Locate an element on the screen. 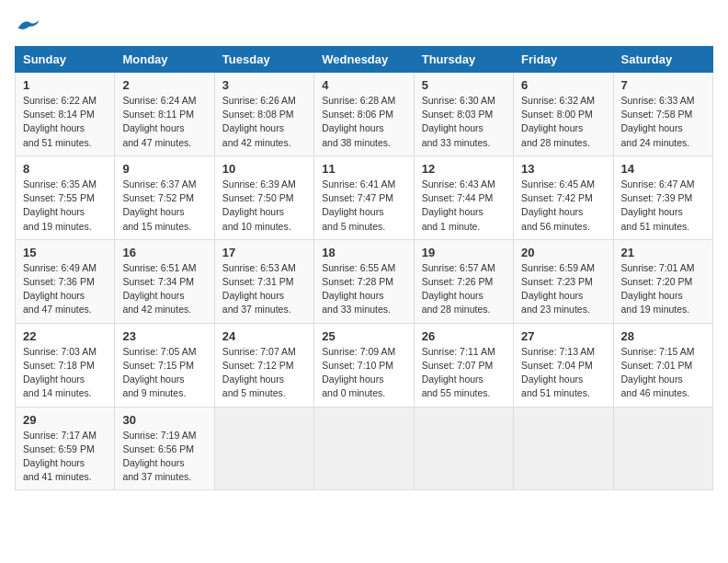  day-info: Sunrise: 6:59 AM Sunset: 7:23 PM Dayligh… is located at coordinates (563, 289).